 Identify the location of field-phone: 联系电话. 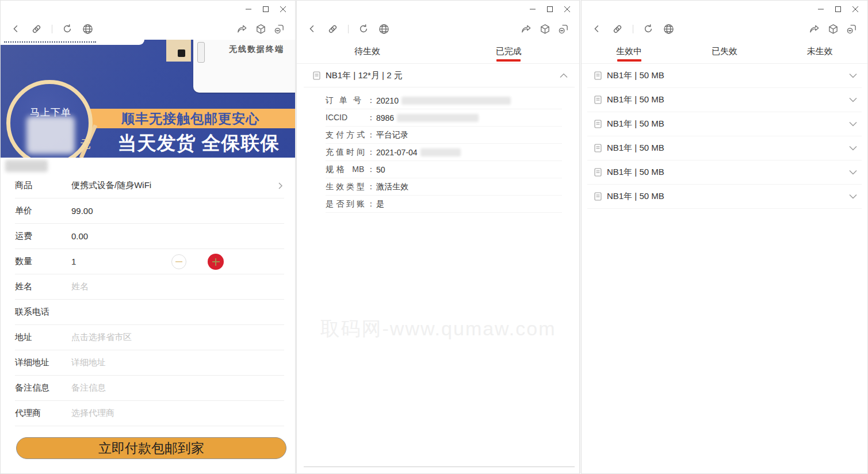
(150, 312).